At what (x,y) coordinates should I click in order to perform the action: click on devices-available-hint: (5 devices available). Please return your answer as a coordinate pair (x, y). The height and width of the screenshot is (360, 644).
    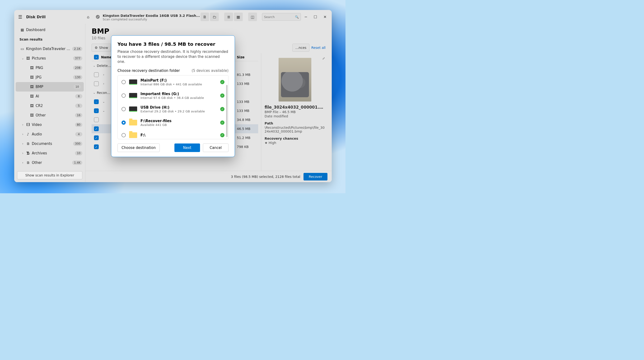
    Looking at the image, I should click on (210, 70).